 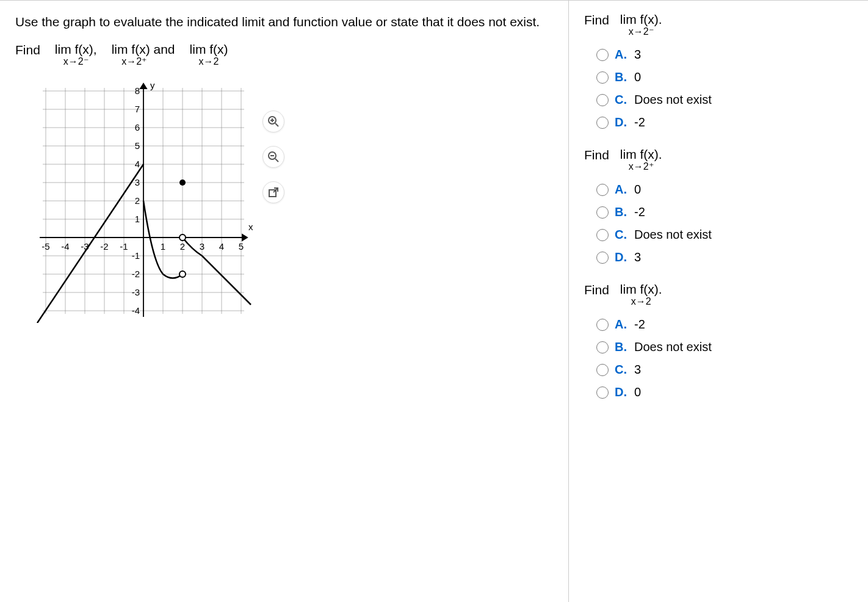 What do you see at coordinates (718, 71) in the screenshot?
I see `question-1: Find lim f(x). x→2⁻ A. 3 B. 0 C. Does no…` at bounding box center [718, 71].